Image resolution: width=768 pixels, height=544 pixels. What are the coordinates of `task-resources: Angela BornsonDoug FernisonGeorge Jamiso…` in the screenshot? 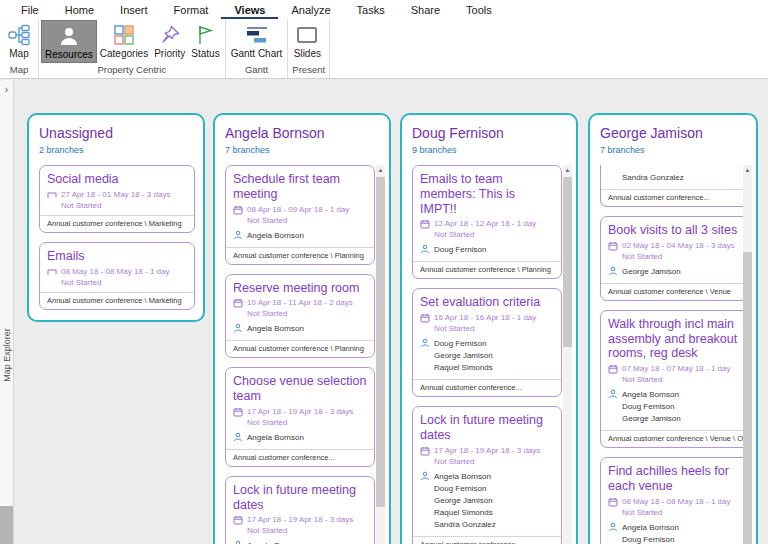 It's located at (675, 533).